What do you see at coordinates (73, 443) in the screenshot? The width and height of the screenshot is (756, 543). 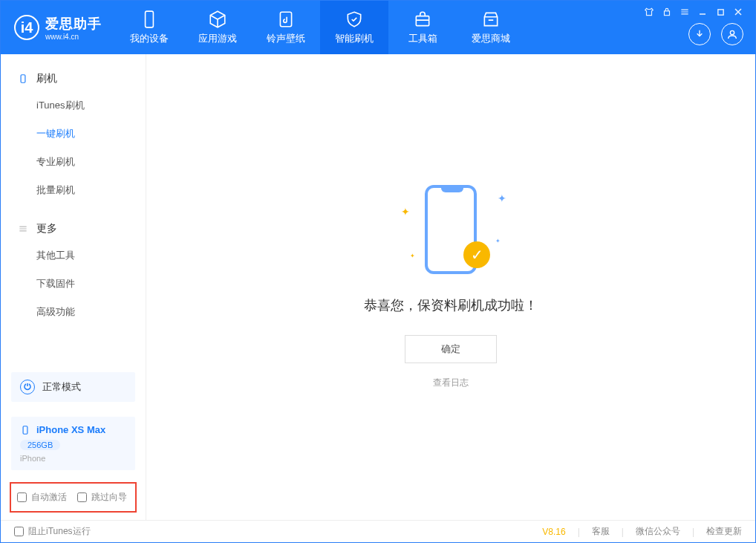 I see `device-info-box: iPhone XS Max 256GB iPhone` at bounding box center [73, 443].